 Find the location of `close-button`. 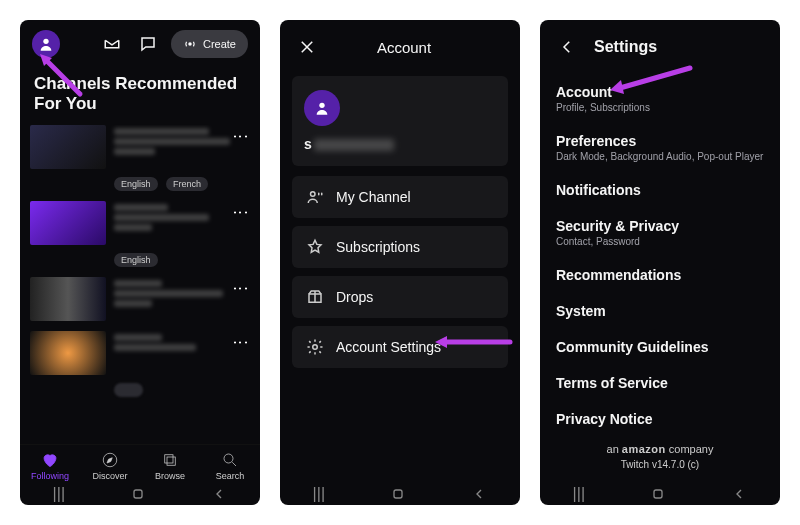

close-button is located at coordinates (307, 47).